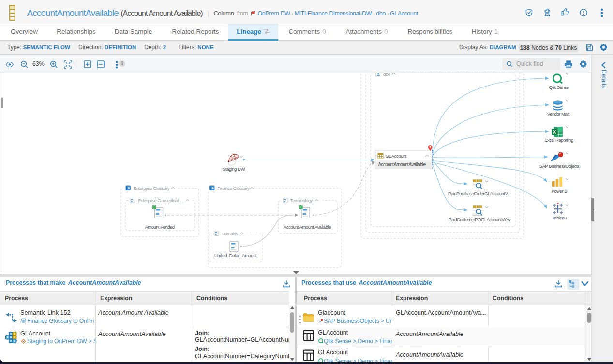 Image resolution: width=613 pixels, height=364 pixels. I want to click on svg-text: Power BI, so click(560, 191).